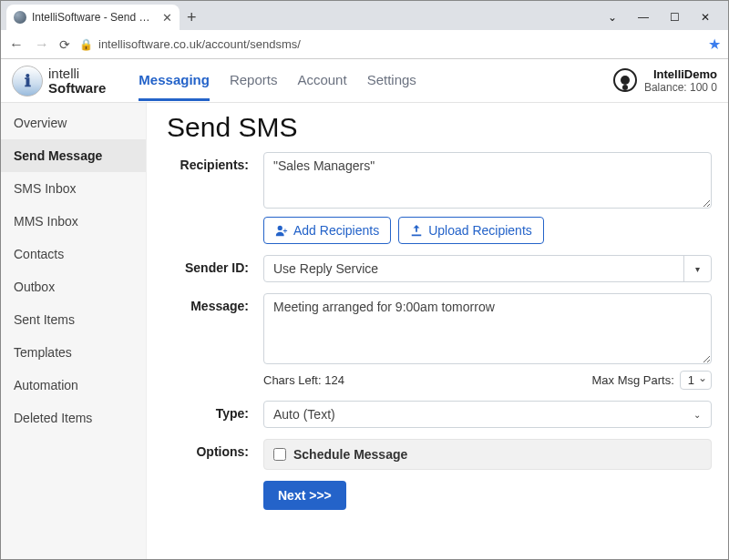 This screenshot has width=729, height=560. I want to click on recipients-input, so click(488, 180).